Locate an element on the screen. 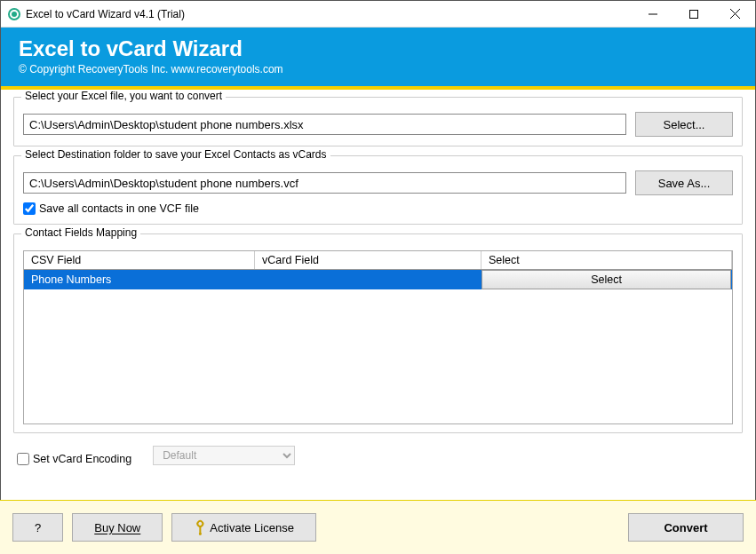 The image size is (756, 554). encoding-select: Default is located at coordinates (224, 455).